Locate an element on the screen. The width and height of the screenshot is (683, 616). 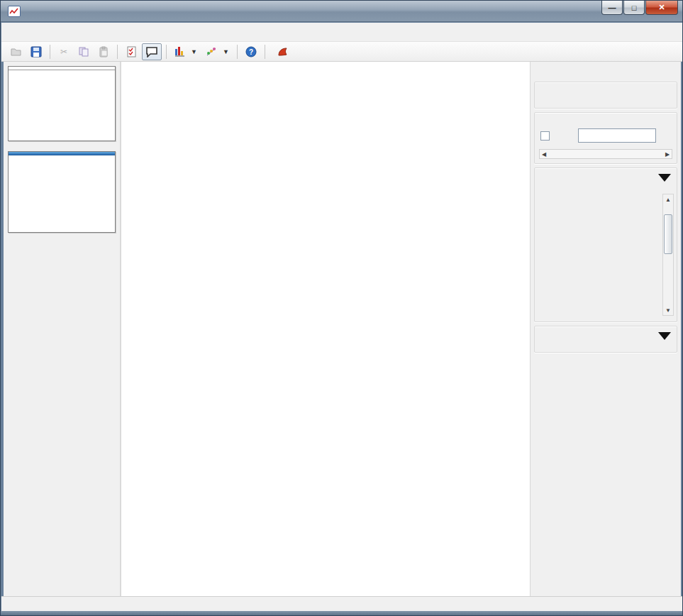
thumbnail-table is located at coordinates (62, 104).